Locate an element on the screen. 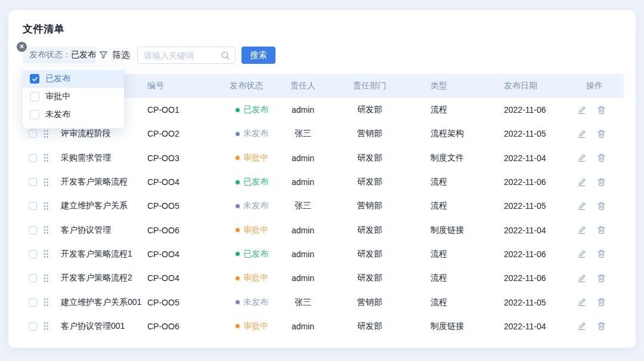  status-text: 审批中 is located at coordinates (256, 158).